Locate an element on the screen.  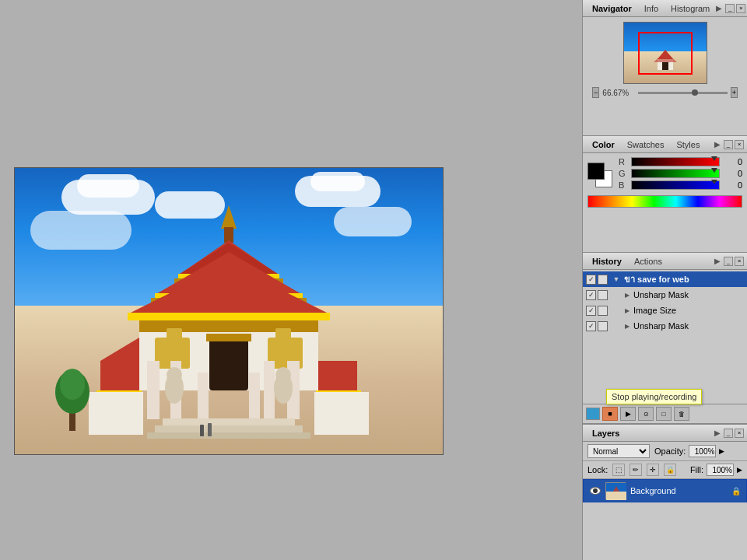
navigator-close: × is located at coordinates (741, 9).